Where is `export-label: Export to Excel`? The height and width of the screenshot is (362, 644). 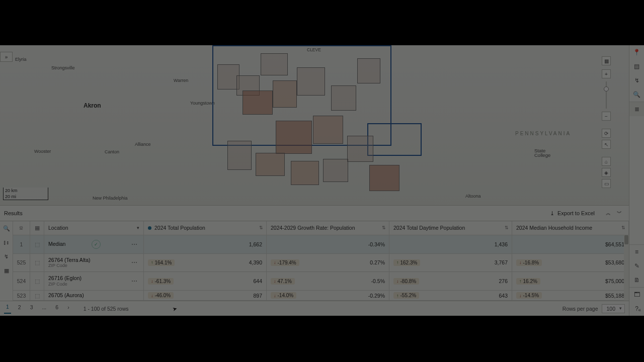
export-label: Export to Excel is located at coordinates (576, 213).